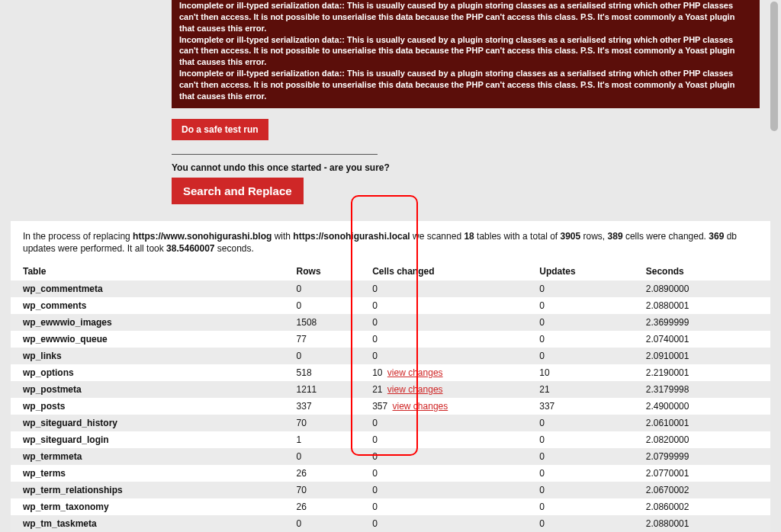  I want to click on cell-table-name: wp_term_relationships, so click(148, 490).